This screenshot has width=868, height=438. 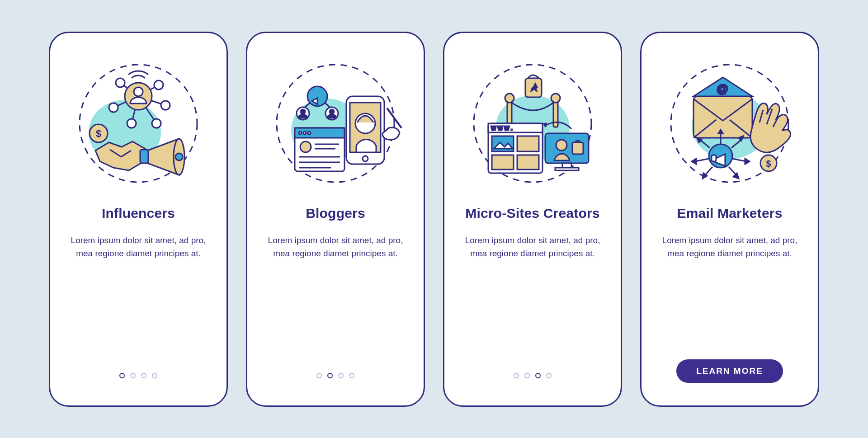 I want to click on screen-title: Influencers, so click(x=138, y=213).